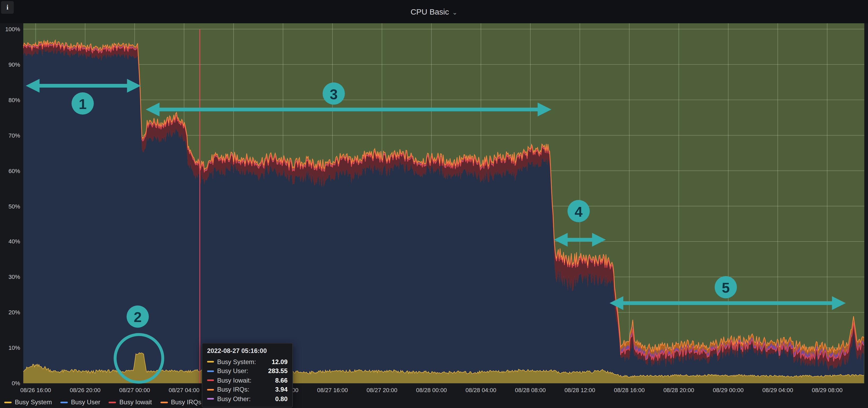 This screenshot has width=868, height=408. What do you see at coordinates (247, 390) in the screenshot?
I see `tooltip-row: Busy IRQs:3.94` at bounding box center [247, 390].